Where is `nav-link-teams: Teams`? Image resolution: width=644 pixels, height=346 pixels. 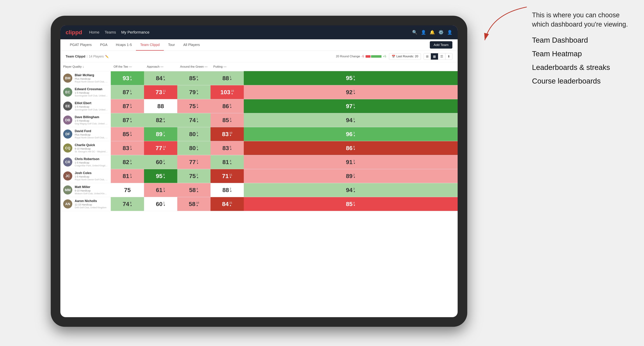 nav-link-teams: Teams is located at coordinates (110, 32).